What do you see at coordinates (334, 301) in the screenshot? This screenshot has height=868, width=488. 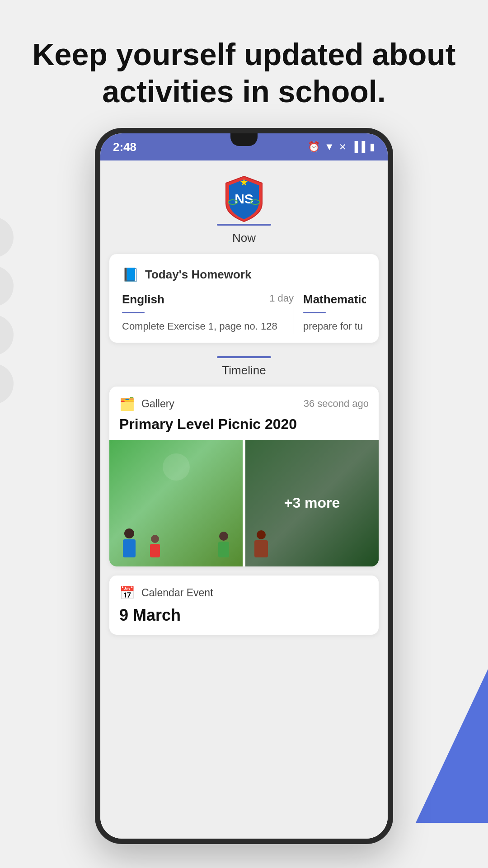 I see `math-row-top: Mathematic` at bounding box center [334, 301].